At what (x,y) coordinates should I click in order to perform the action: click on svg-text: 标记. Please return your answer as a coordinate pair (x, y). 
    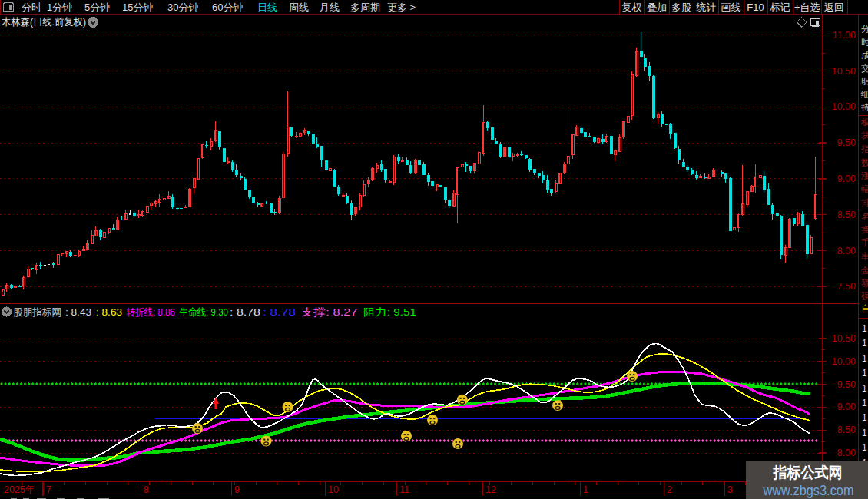
    Looking at the image, I should click on (780, 8).